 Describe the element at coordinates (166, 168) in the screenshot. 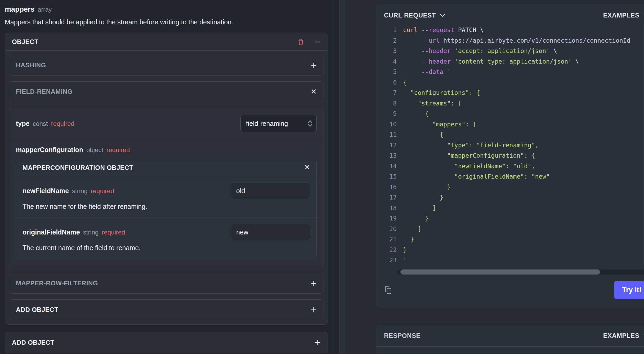

I see `mapperconfiguration-object-header: MAPPERCONFIGURATION OBJECT ✕` at that location.